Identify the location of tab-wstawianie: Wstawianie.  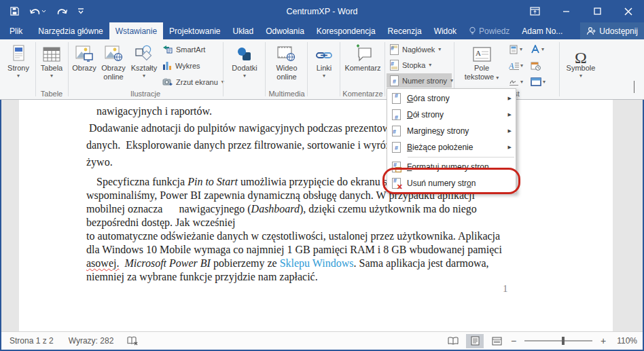
(136, 31).